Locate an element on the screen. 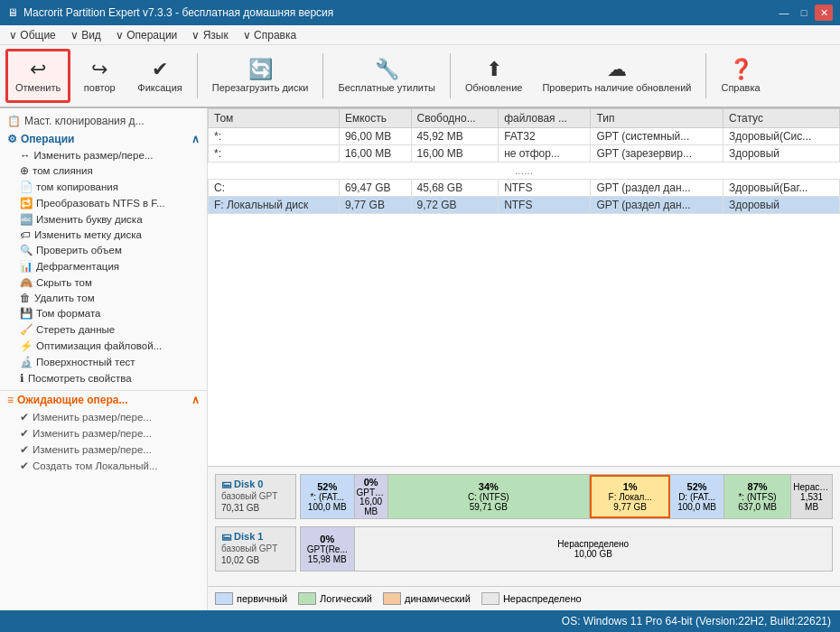 The width and height of the screenshot is (840, 632). sidebar-copy: 📄 том копирования is located at coordinates (103, 187).